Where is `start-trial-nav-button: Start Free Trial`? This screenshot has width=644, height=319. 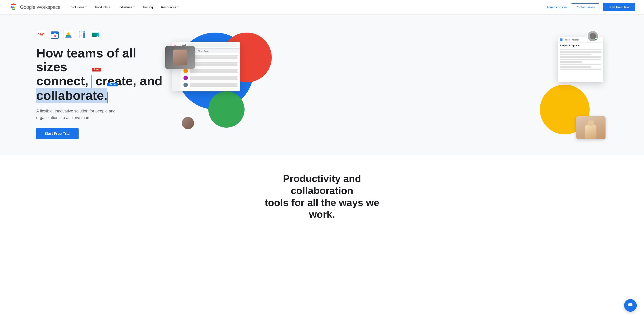
start-trial-nav-button: Start Free Trial is located at coordinates (619, 7).